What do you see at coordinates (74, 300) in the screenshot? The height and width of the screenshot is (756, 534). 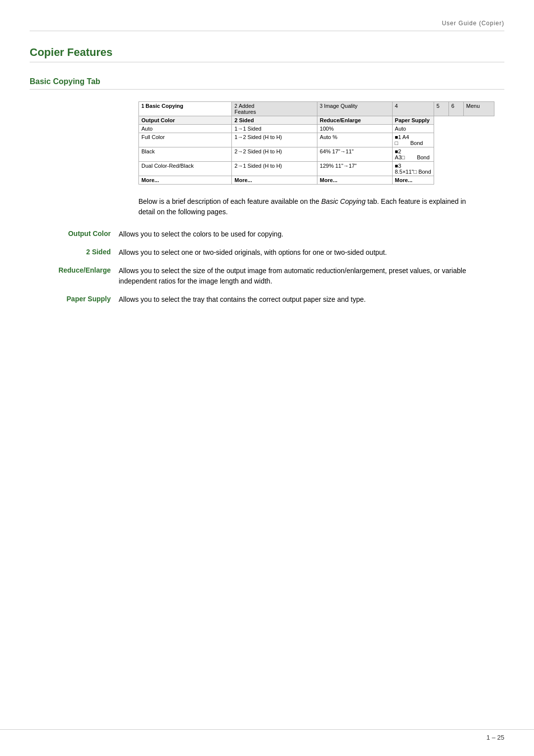 I see `feature-label-paper-supply: Paper Supply` at bounding box center [74, 300].